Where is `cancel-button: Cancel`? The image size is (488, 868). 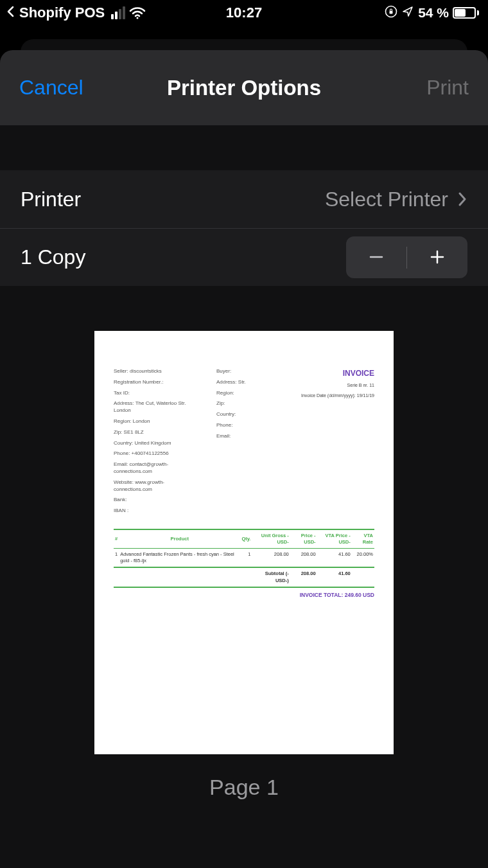
cancel-button: Cancel is located at coordinates (51, 87).